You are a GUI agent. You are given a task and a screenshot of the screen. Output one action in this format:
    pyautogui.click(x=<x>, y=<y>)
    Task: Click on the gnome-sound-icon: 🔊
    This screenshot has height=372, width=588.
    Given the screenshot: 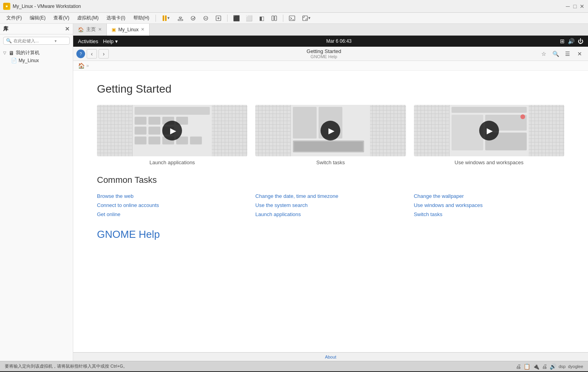 What is the action you would take?
    pyautogui.click(x=571, y=41)
    